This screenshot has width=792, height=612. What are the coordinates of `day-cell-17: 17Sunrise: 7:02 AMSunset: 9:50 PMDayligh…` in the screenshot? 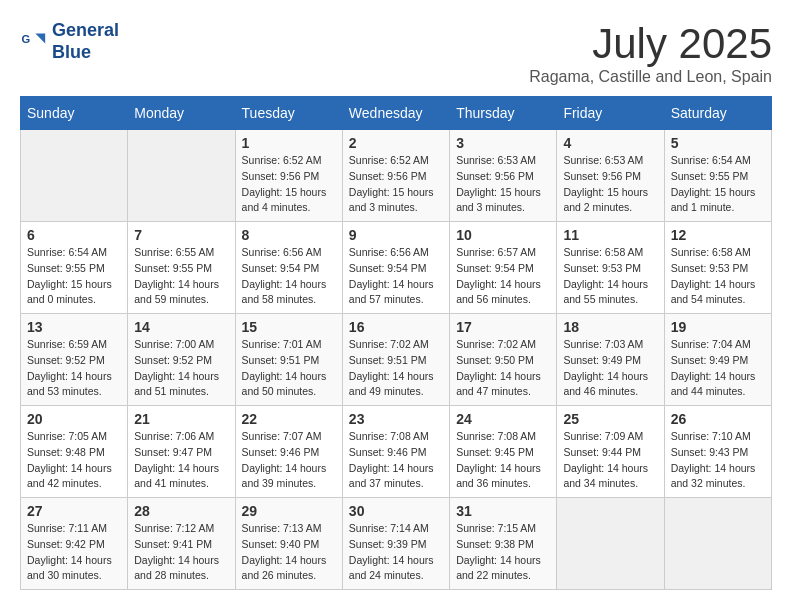 It's located at (504, 360).